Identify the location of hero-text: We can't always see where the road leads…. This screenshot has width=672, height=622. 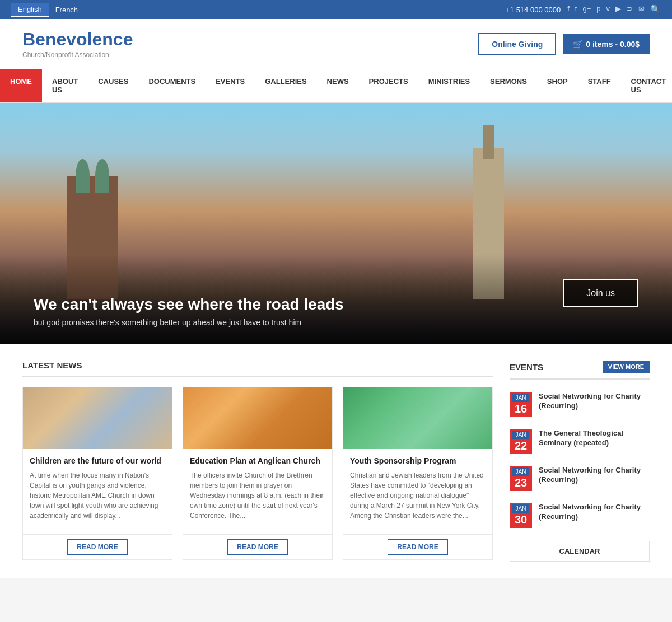
(189, 311).